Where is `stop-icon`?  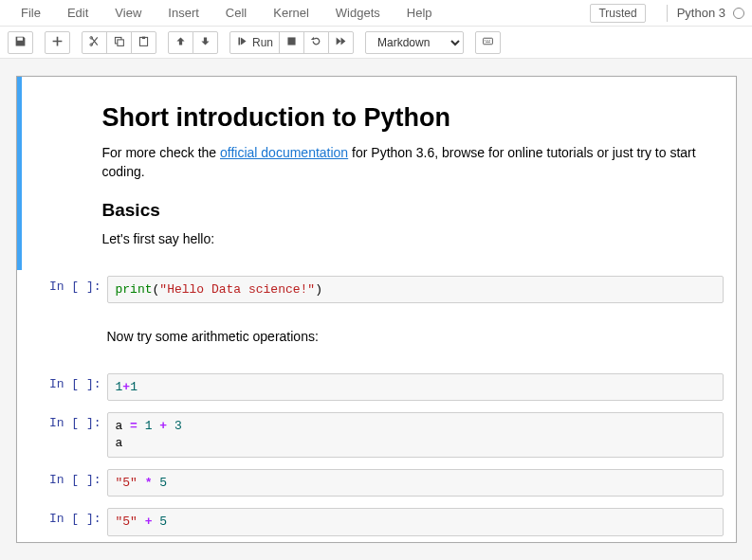 stop-icon is located at coordinates (292, 43).